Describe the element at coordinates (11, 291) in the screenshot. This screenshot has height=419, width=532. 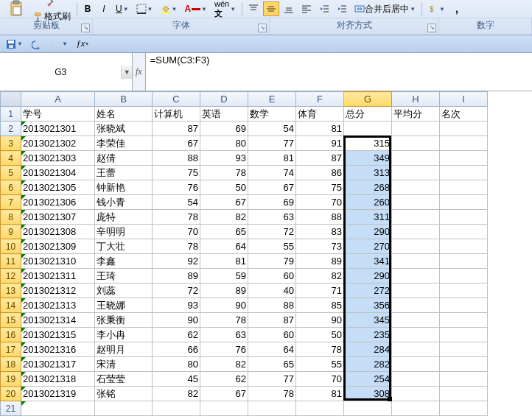
I see `row-header-13: 13` at that location.